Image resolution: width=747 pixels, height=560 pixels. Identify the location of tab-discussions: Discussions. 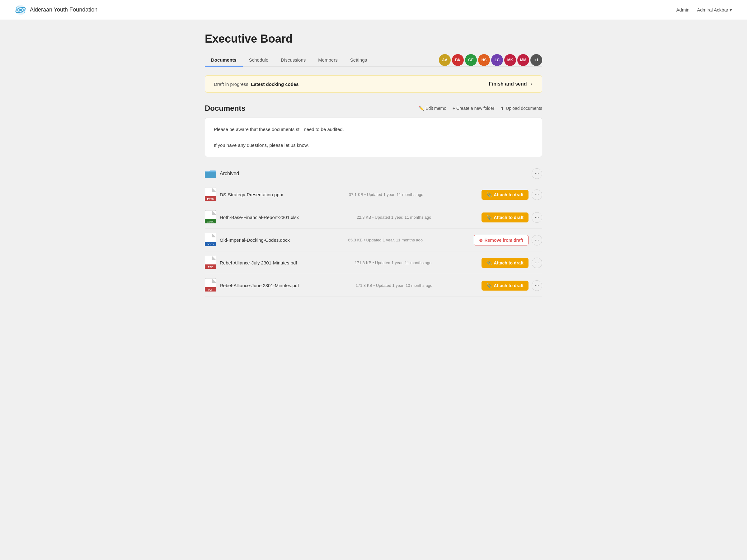
(293, 60).